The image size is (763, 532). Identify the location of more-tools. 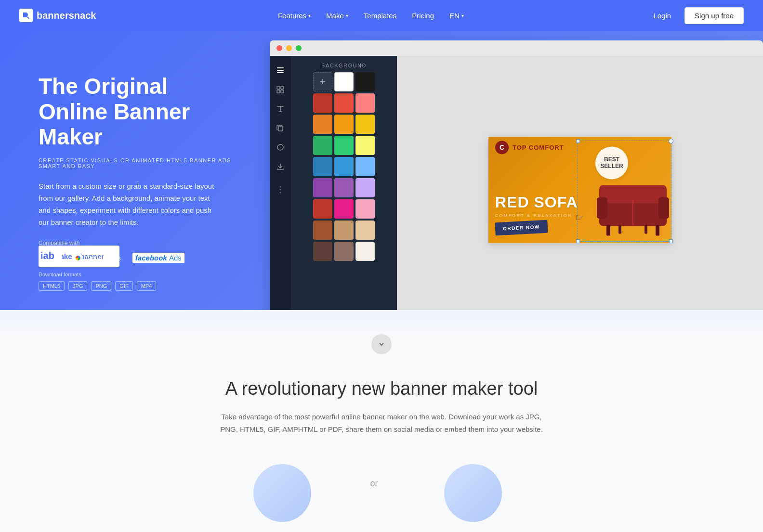
(280, 190).